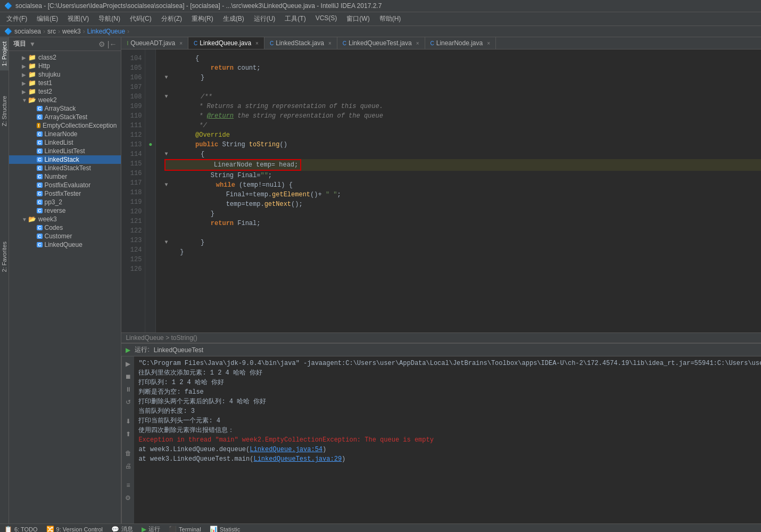 This screenshot has height=532, width=761. What do you see at coordinates (128, 389) in the screenshot?
I see `pause-button: ⏸` at bounding box center [128, 389].